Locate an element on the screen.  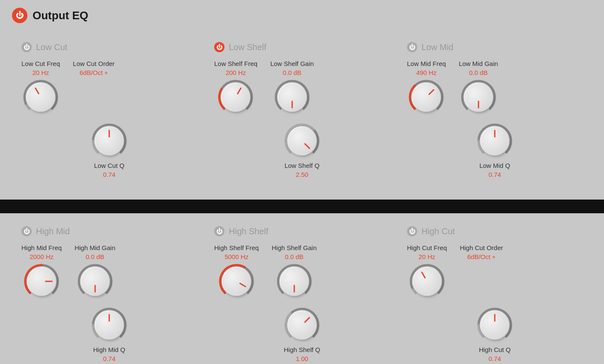
knob-group-high-mid-freq: High Mid Freq 2000 Hz is located at coordinates (42, 272).